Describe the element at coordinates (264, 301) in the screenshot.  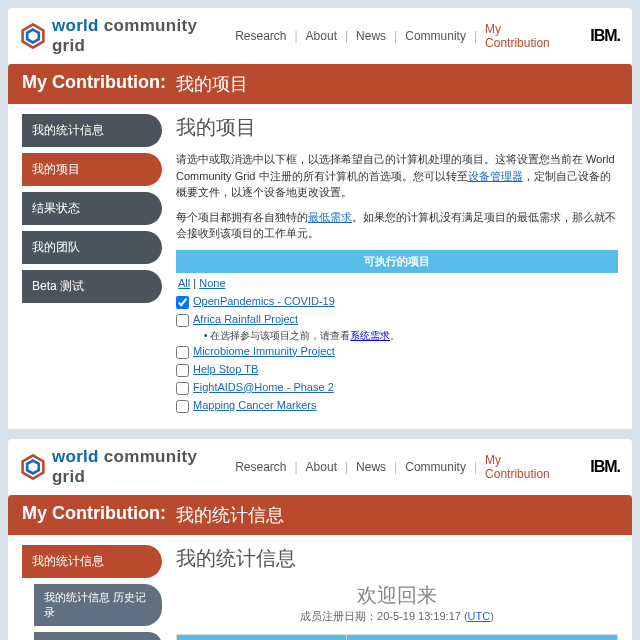
I see `project-link: OpenPandemics - COVID-19` at that location.